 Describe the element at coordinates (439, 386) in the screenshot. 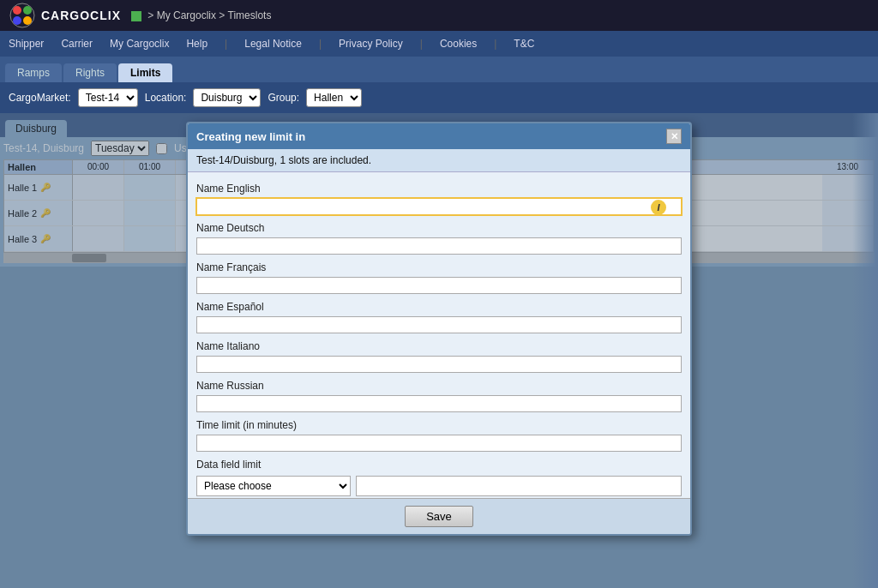

I see `name-russian-label: Name Russian` at that location.